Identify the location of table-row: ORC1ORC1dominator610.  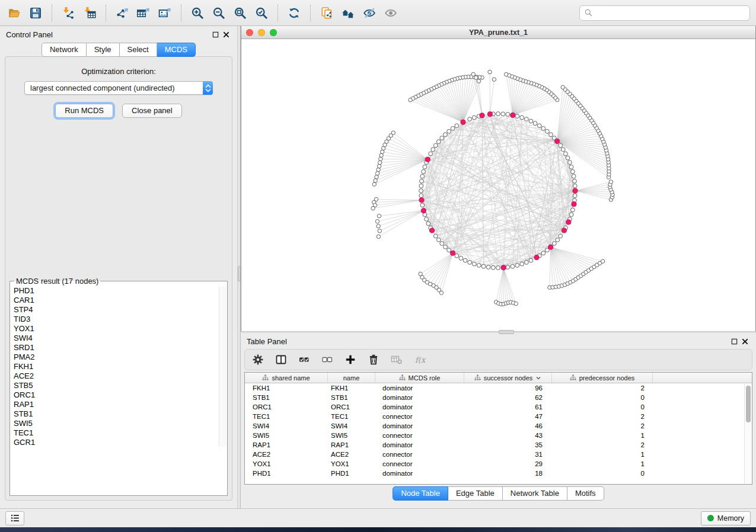
(498, 407).